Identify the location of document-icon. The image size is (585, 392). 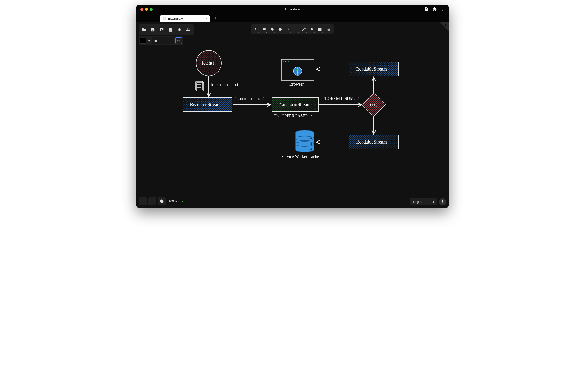
(426, 10).